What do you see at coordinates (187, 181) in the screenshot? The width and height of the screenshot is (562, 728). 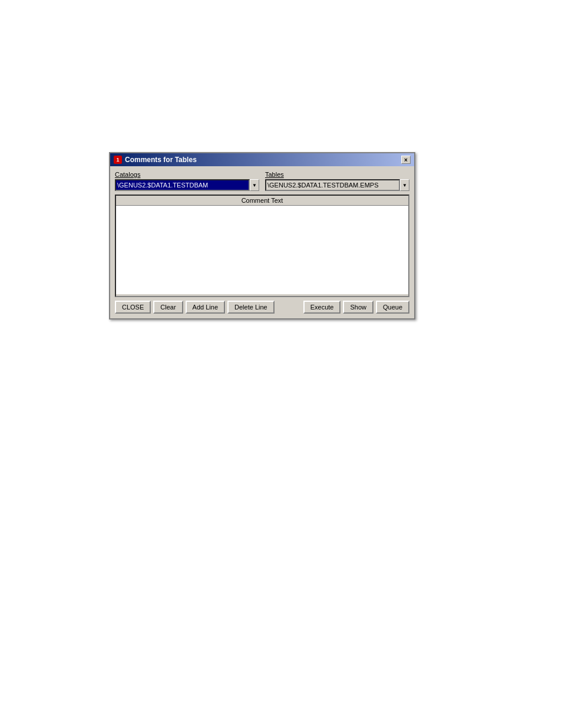 I see `catalogs-field-group: Catalogs ▼` at bounding box center [187, 181].